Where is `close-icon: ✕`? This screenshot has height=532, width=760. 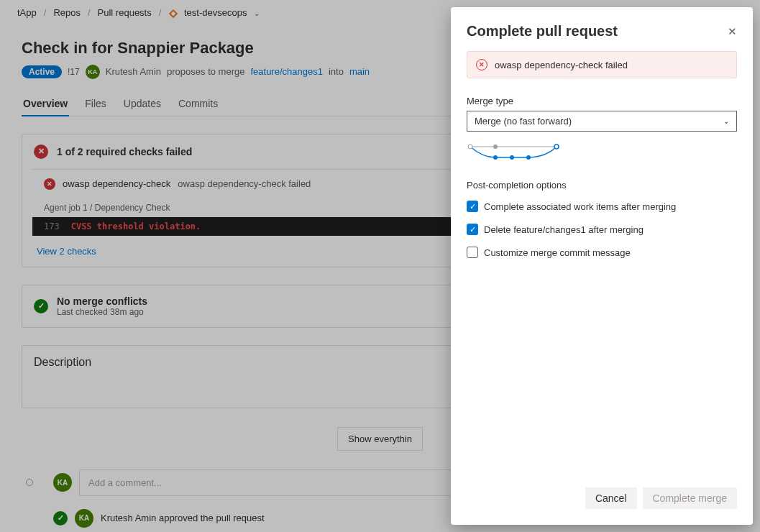 close-icon: ✕ is located at coordinates (732, 32).